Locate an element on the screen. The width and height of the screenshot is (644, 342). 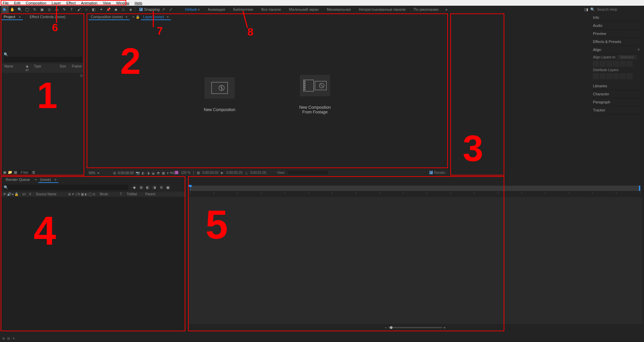
close-icon: × is located at coordinates (36, 180).